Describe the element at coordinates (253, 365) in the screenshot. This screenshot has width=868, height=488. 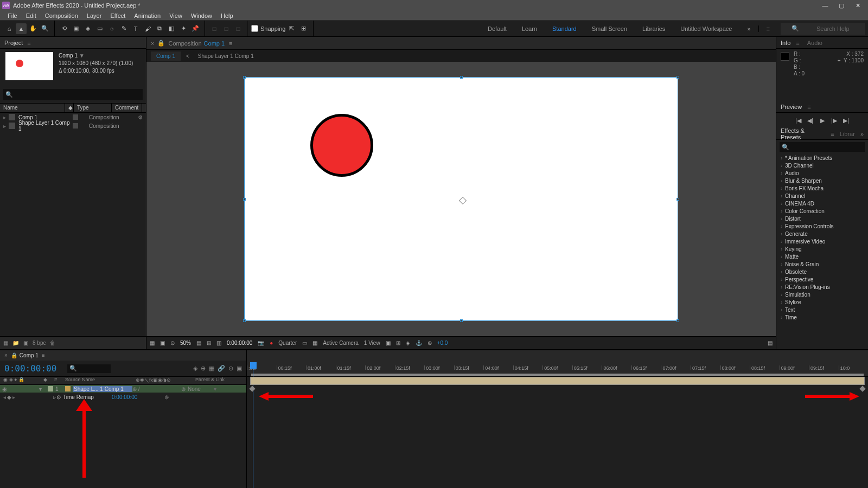
I see `playhead` at that location.